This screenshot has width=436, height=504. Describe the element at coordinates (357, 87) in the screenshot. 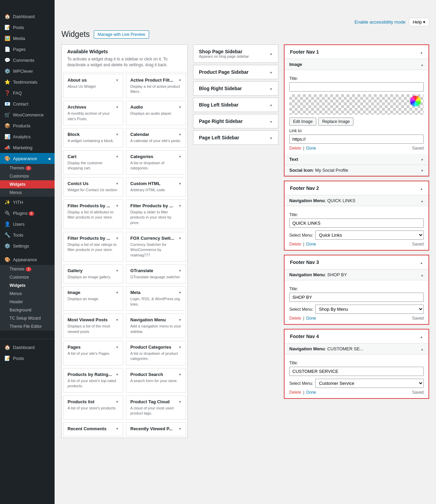

I see `image-title-input` at that location.